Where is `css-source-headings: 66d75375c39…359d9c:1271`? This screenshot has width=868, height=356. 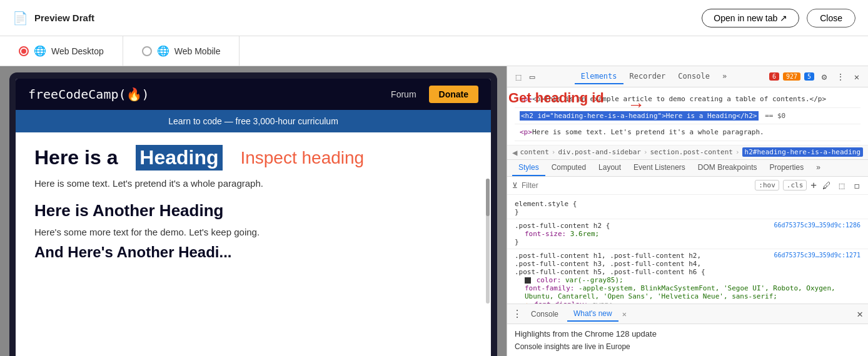
css-source-headings: 66d75375c39…359d9c:1271 is located at coordinates (817, 264).